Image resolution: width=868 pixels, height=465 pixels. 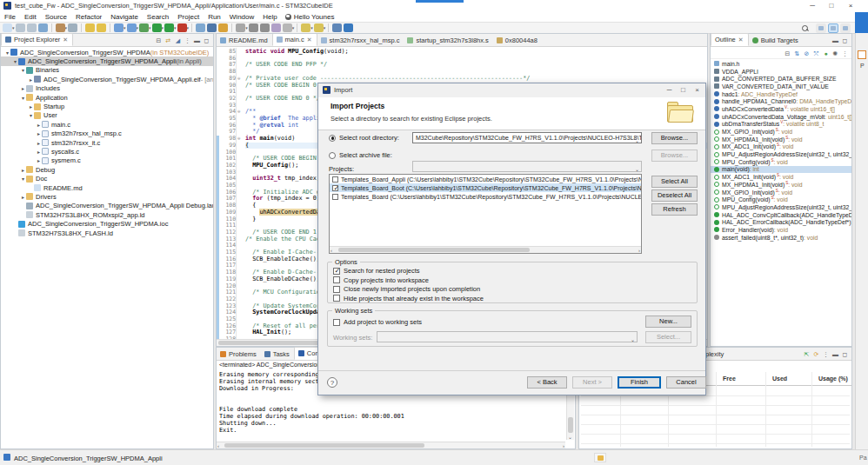 I want to click on projects-list-hscrollbar: ‹›, so click(x=485, y=249).